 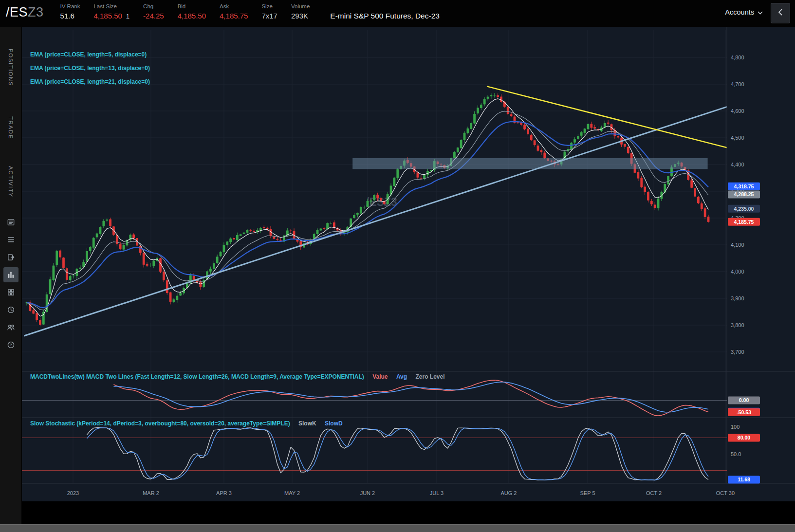 What do you see at coordinates (402, 377) in the screenshot?
I see `macd-legend-avg: Avg` at bounding box center [402, 377].